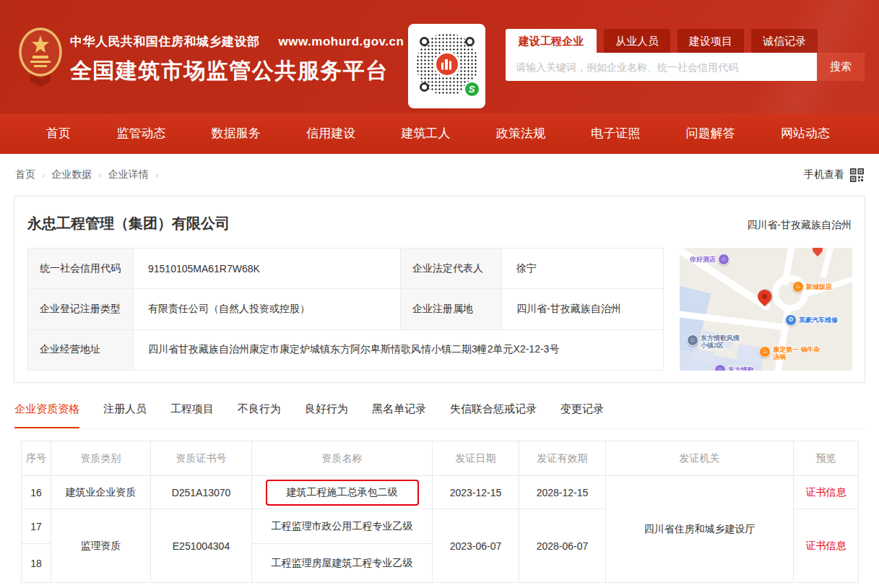 This screenshot has width=879, height=588. I want to click on search-tab-enterprise: 建设工程企业, so click(551, 40).